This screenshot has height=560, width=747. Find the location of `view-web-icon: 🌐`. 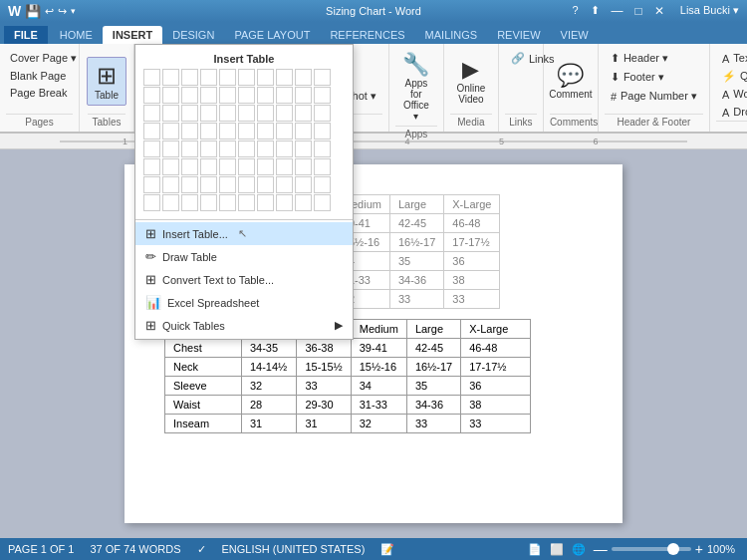

view-web-icon: 🌐 is located at coordinates (579, 550).